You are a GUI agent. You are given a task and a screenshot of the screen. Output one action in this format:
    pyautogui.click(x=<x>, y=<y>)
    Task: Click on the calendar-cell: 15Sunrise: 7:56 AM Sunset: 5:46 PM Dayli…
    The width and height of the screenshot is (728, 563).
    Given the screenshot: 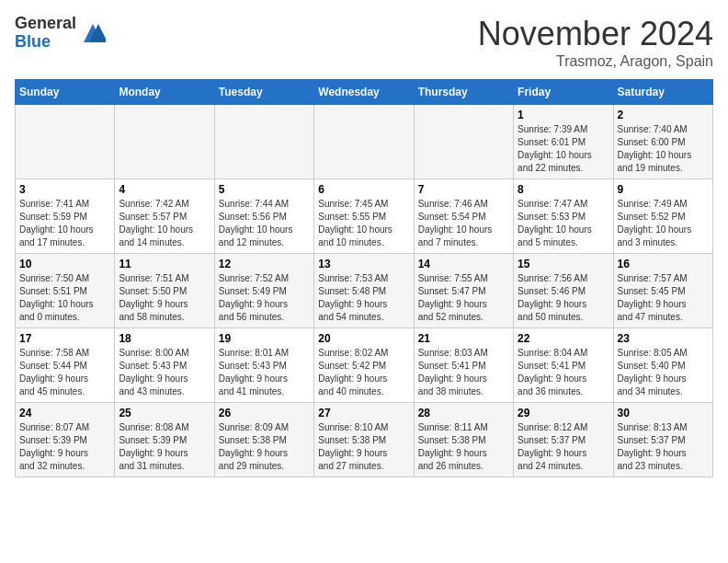 What is the action you would take?
    pyautogui.click(x=563, y=291)
    